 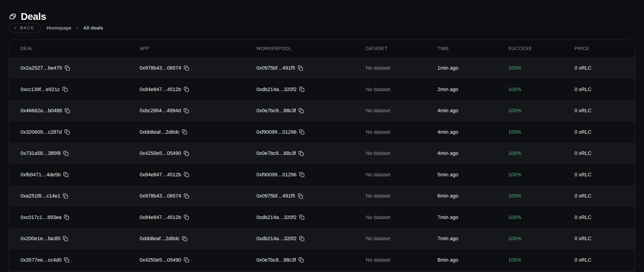 What do you see at coordinates (198, 132) in the screenshot?
I see `cell-app: 0xbb8eaf…2d6dc` at bounding box center [198, 132].